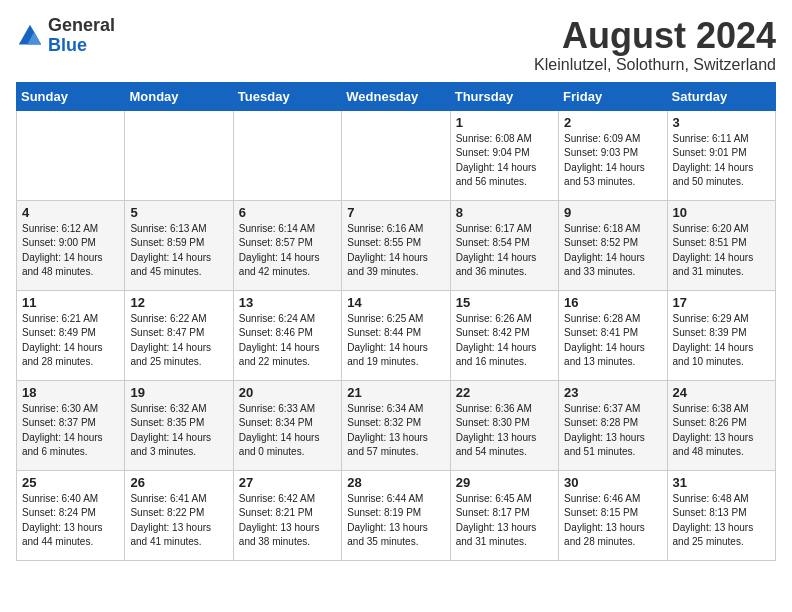 The width and height of the screenshot is (792, 612). I want to click on day-cell: 16Sunrise: 6:28 AM Sunset: 8:41 PM Dayli…, so click(613, 335).